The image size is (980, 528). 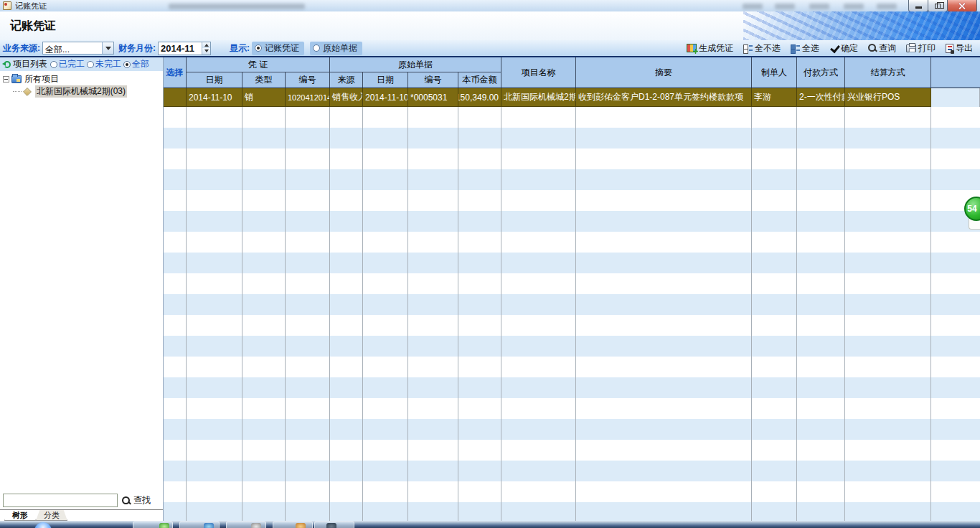 What do you see at coordinates (7, 65) in the screenshot?
I see `refresh-icon` at bounding box center [7, 65].